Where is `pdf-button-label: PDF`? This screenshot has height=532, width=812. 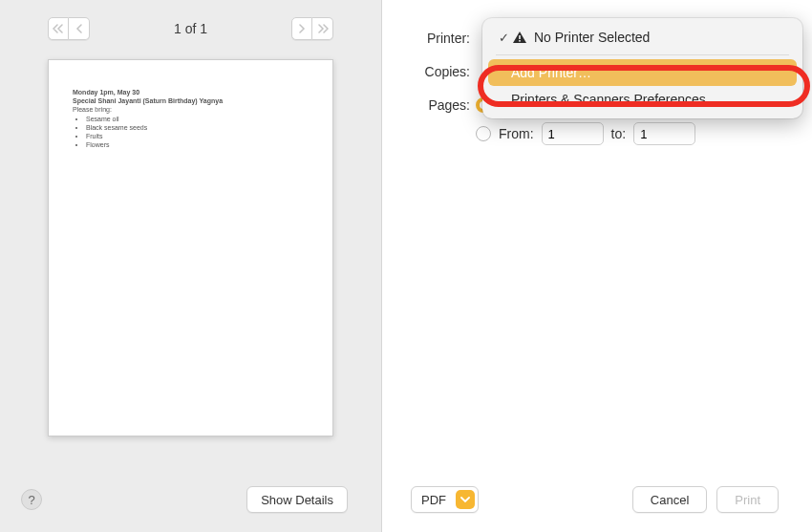
pdf-button-label: PDF is located at coordinates (434, 500).